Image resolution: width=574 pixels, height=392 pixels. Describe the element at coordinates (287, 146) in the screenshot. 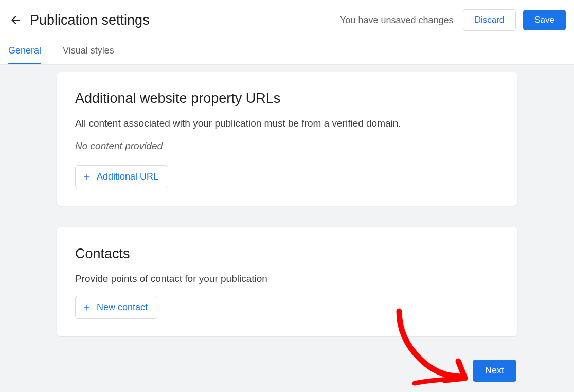

I see `empty-state-urls: No content provided` at that location.